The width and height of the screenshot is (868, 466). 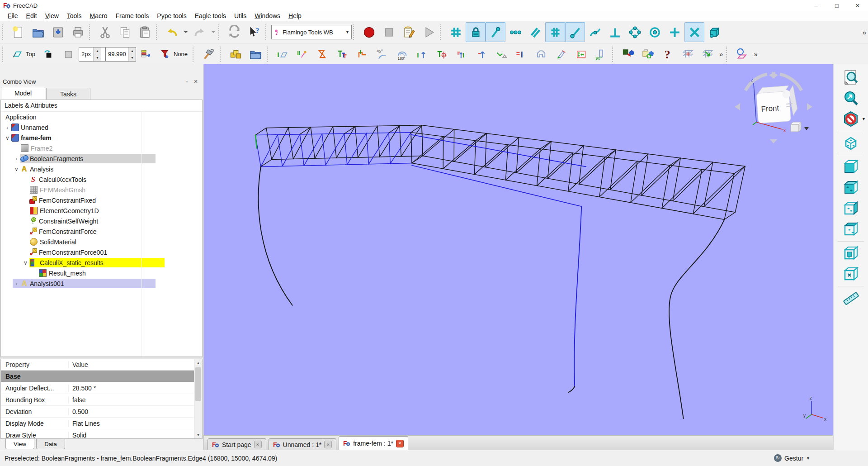 What do you see at coordinates (816, 5) in the screenshot?
I see `minimize-button: –` at bounding box center [816, 5].